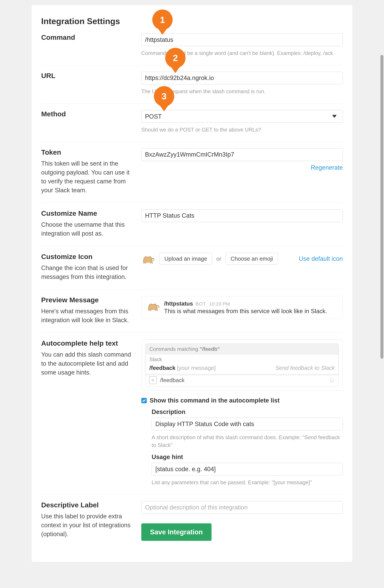 Image resolution: width=384 pixels, height=588 pixels. I want to click on checkbox-icon, so click(144, 400).